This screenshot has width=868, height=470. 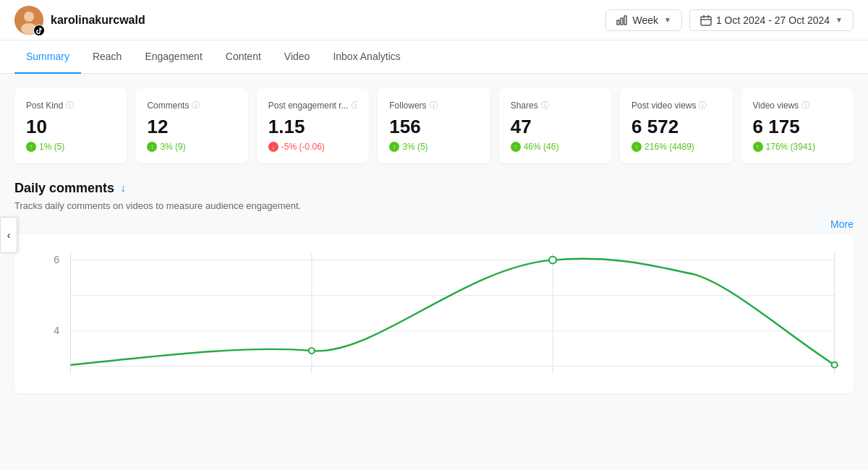 What do you see at coordinates (152, 147) in the screenshot?
I see `change-icon-up-comments: ↑` at bounding box center [152, 147].